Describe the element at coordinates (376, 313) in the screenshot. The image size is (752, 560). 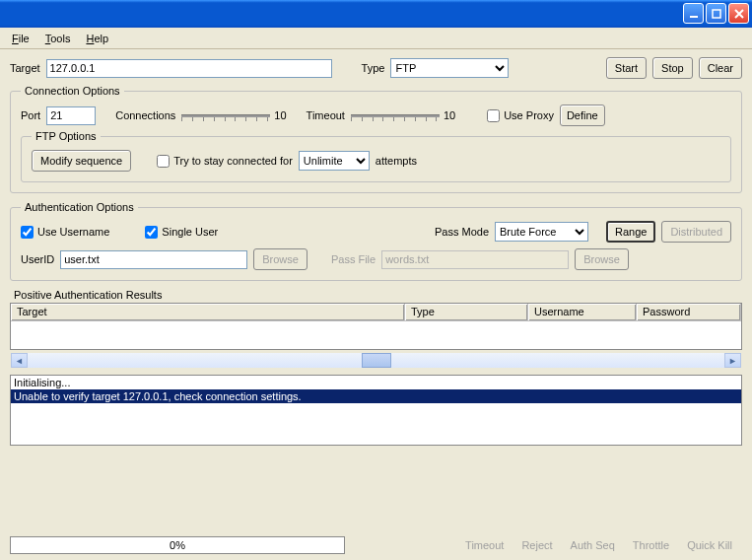
I see `results-header: Target Type Username Password` at that location.